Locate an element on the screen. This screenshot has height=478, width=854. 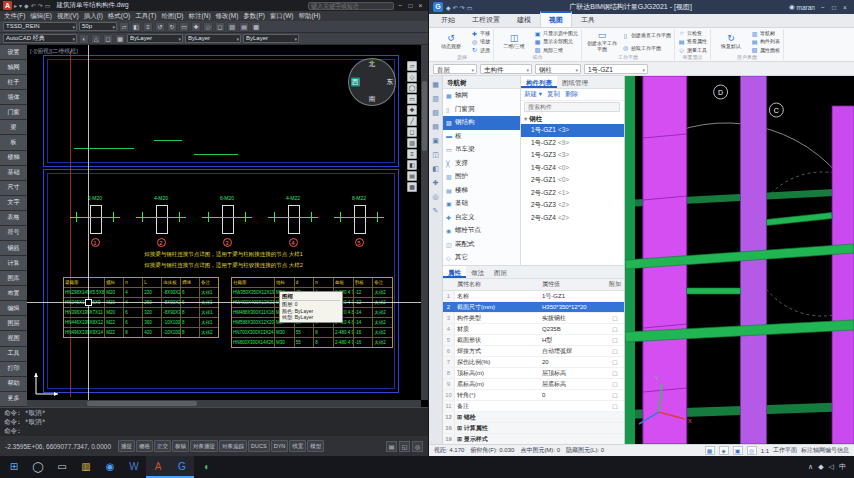
context-combo: 1号-GZ1 is located at coordinates (616, 69).